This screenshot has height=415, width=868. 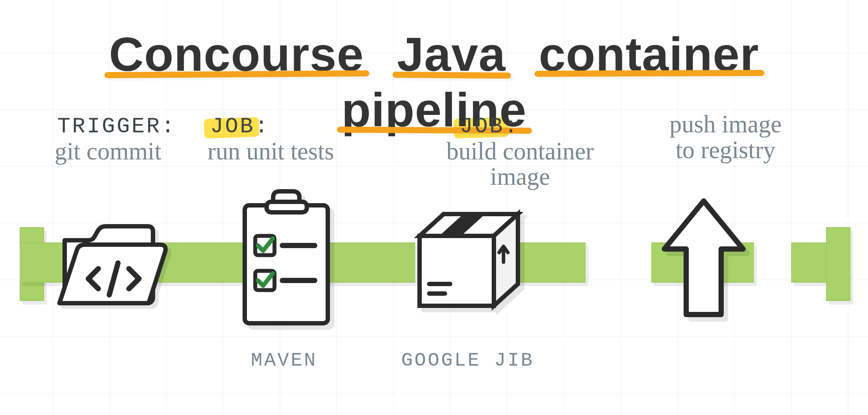 I want to click on code-folder-icon, so click(x=114, y=280).